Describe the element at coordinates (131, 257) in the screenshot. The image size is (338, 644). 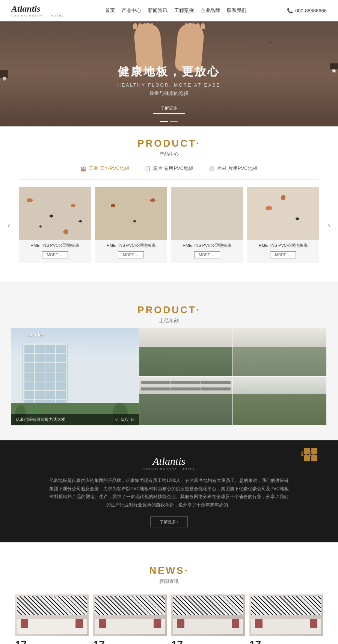
I see `product-more-2: MORE →` at that location.